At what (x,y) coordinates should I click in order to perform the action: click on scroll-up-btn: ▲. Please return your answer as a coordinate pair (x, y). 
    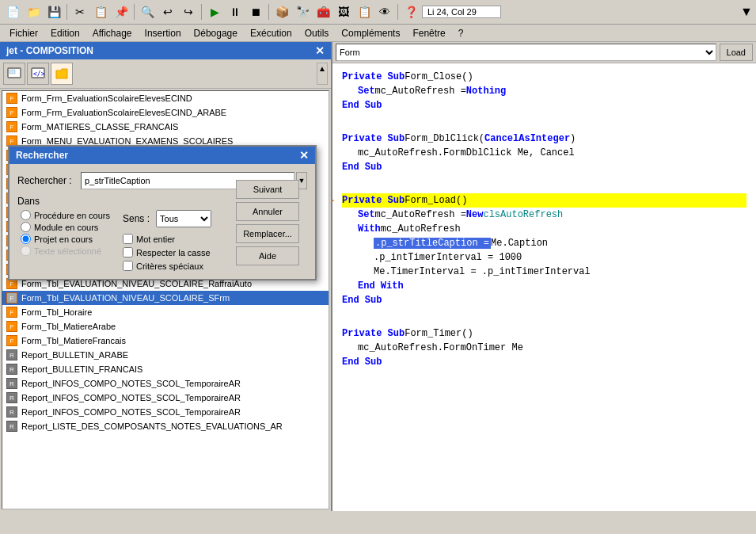
    Looking at the image, I should click on (322, 74).